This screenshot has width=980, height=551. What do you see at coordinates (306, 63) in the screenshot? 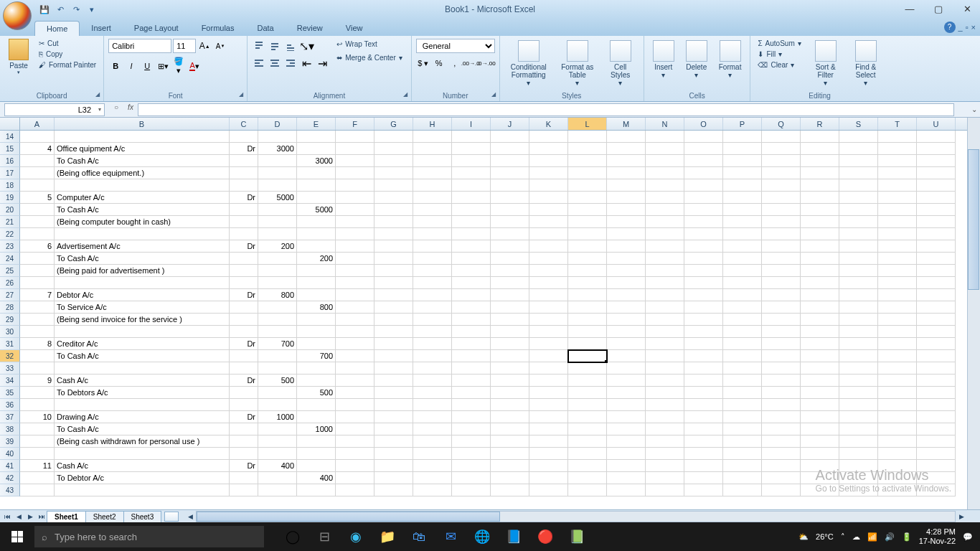
I see `decrease-indent-icon: ⇤` at bounding box center [306, 63].